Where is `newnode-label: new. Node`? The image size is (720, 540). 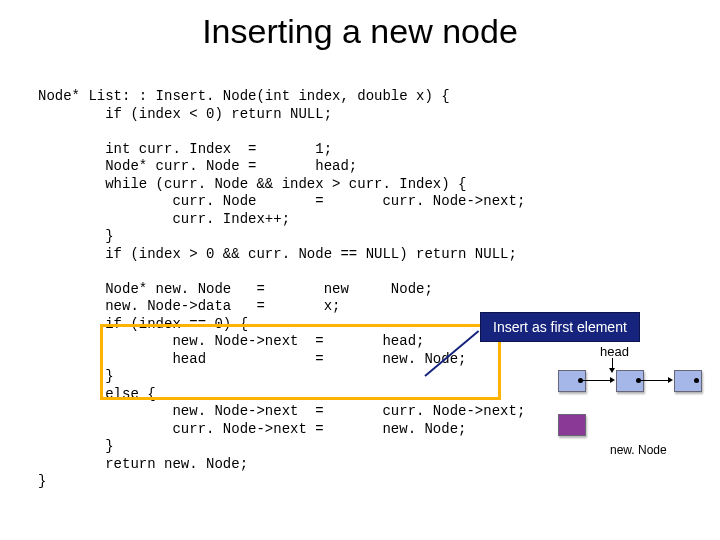
newnode-label: new. Node is located at coordinates (638, 450).